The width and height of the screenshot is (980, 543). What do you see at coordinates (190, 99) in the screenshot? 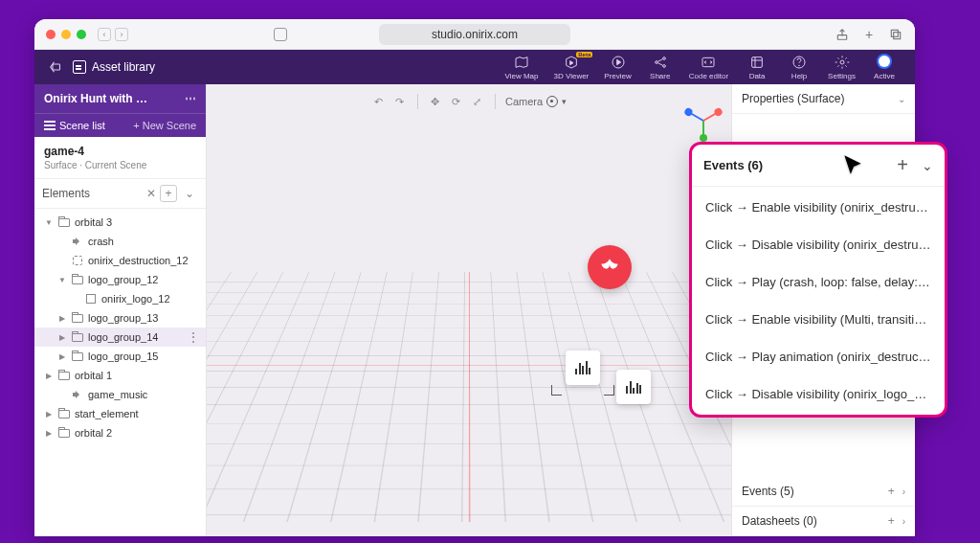
I see `project-menu-icon: ⋯` at bounding box center [190, 99].